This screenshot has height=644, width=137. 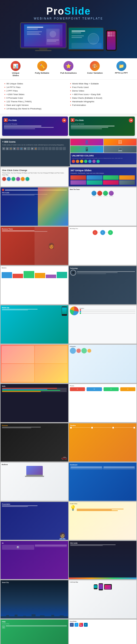 What do you see at coordinates (68, 443) in the screenshot?
I see `slide-grid-row7: Premium 🚗 Timeline` at bounding box center [68, 443].